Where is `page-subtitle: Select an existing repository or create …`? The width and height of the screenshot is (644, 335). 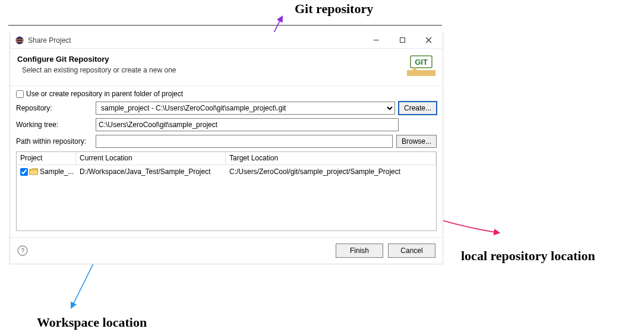
page-subtitle: Select an existing repository or create … is located at coordinates (214, 70).